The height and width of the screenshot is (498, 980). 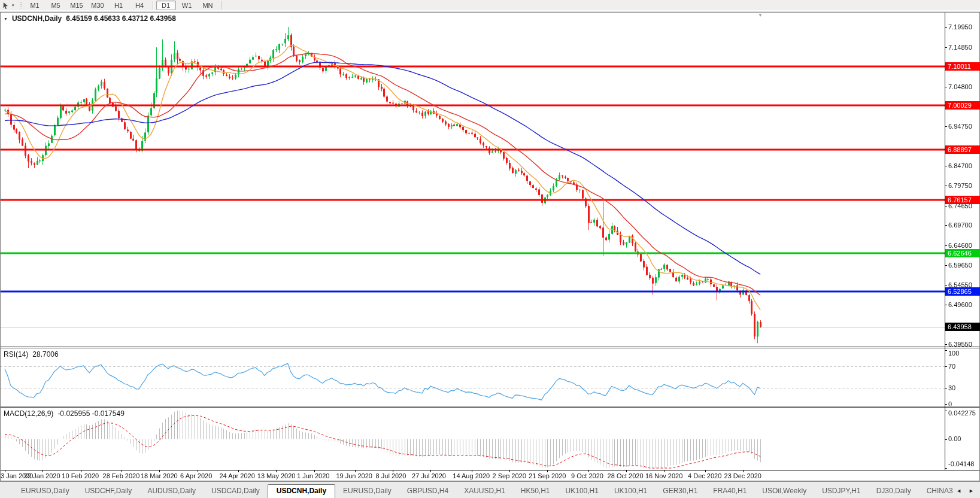 I want to click on time-axis-label: 27 Jul 2020, so click(x=429, y=476).